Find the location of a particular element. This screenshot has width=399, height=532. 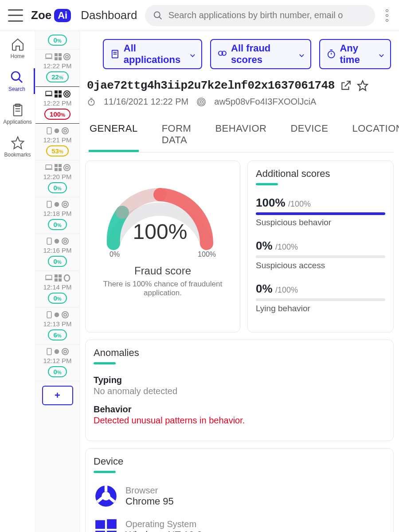

search-box is located at coordinates (260, 16).